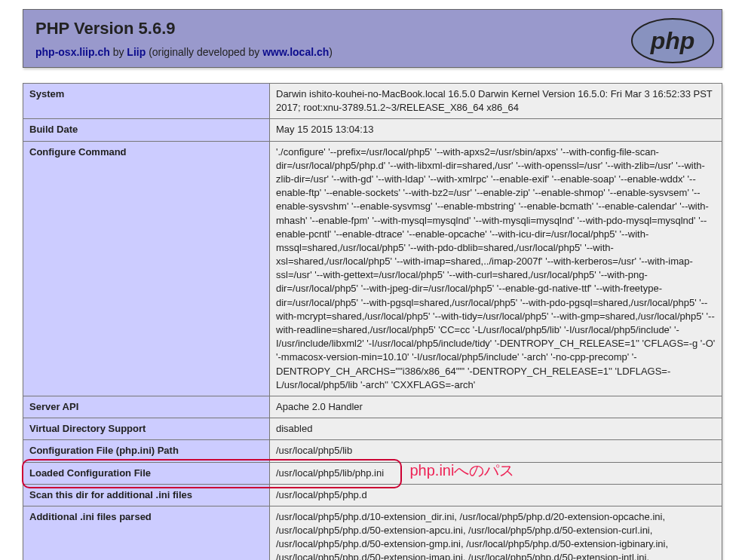  I want to click on localch-link: www.local.ch, so click(296, 52).